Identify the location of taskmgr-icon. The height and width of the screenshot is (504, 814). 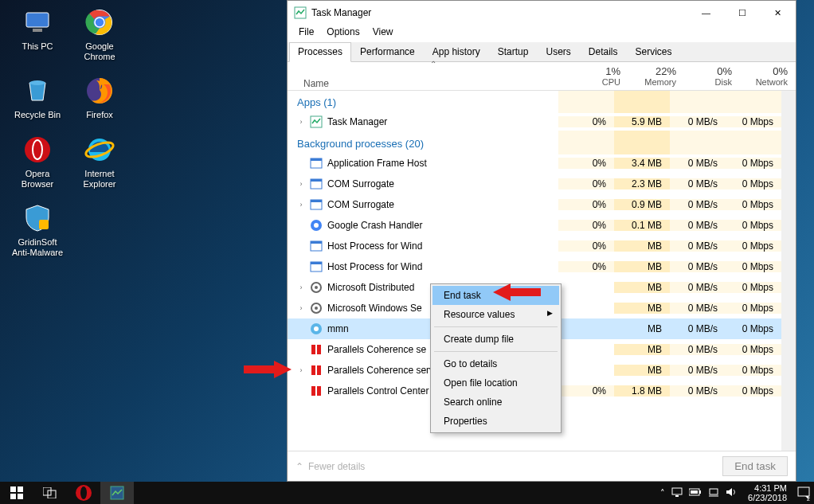
(300, 13).